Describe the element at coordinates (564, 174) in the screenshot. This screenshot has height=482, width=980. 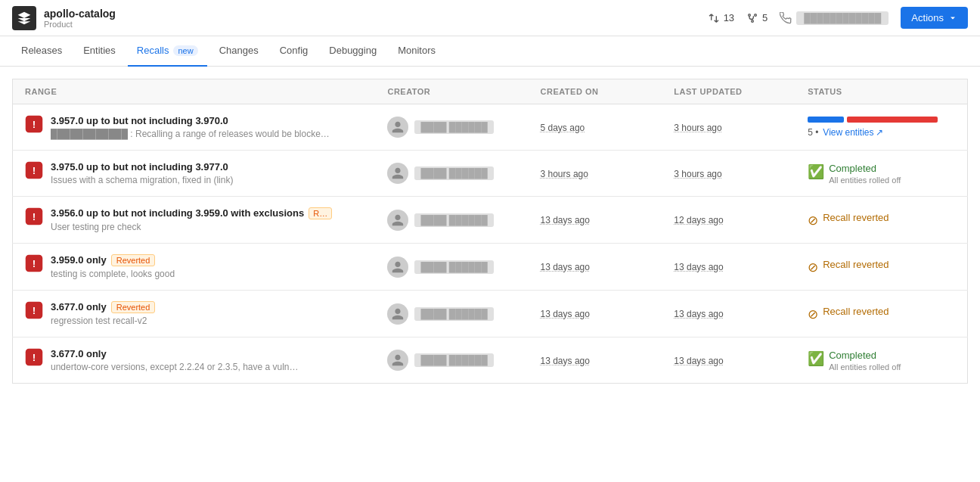
I see `created-time: 3 hours ago` at that location.